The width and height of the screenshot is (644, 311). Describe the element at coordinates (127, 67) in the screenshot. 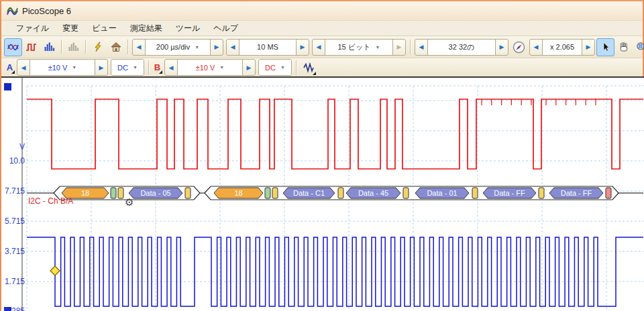

I see `channel-a-coupling-select: DC▼` at that location.